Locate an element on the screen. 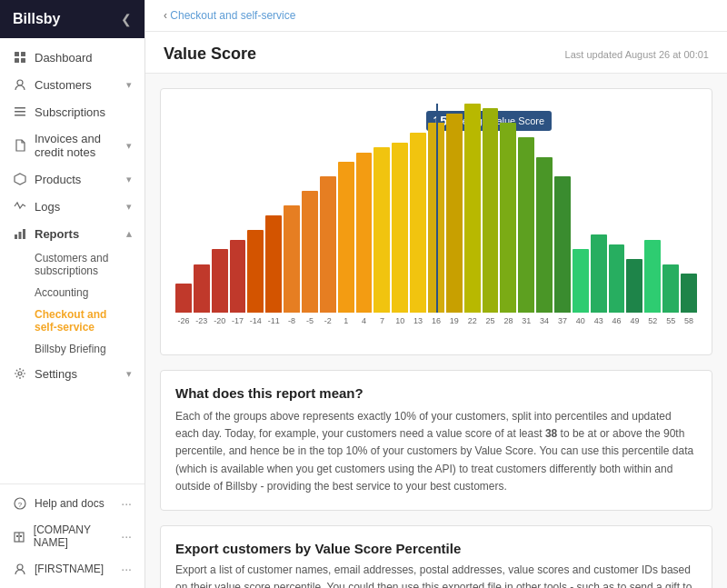  help-docs-item: ? Help and docs ··· is located at coordinates (73, 503).